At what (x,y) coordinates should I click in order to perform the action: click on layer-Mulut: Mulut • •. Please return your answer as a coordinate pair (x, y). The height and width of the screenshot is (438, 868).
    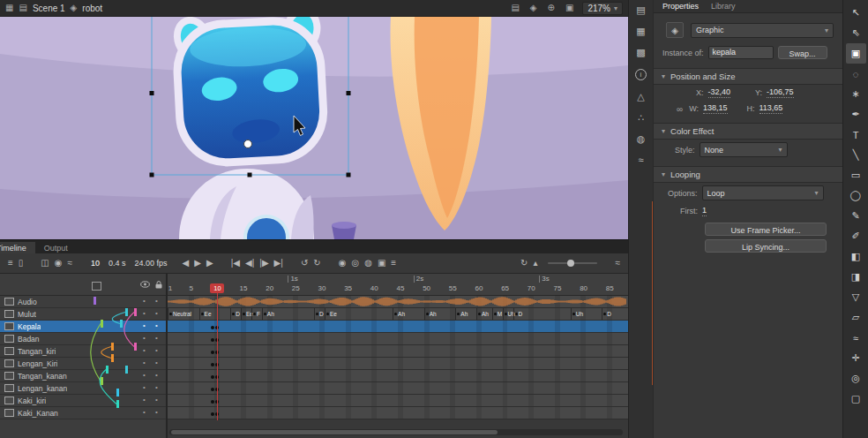
    Looking at the image, I should click on (83, 314).